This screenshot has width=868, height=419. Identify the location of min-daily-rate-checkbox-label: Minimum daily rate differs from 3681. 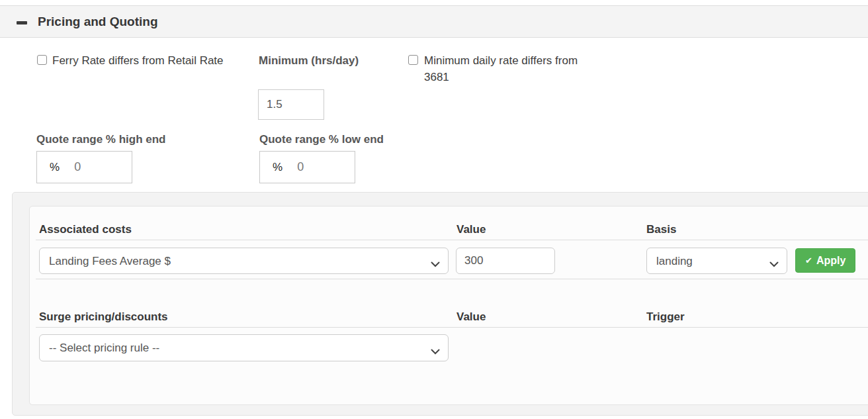
(507, 69).